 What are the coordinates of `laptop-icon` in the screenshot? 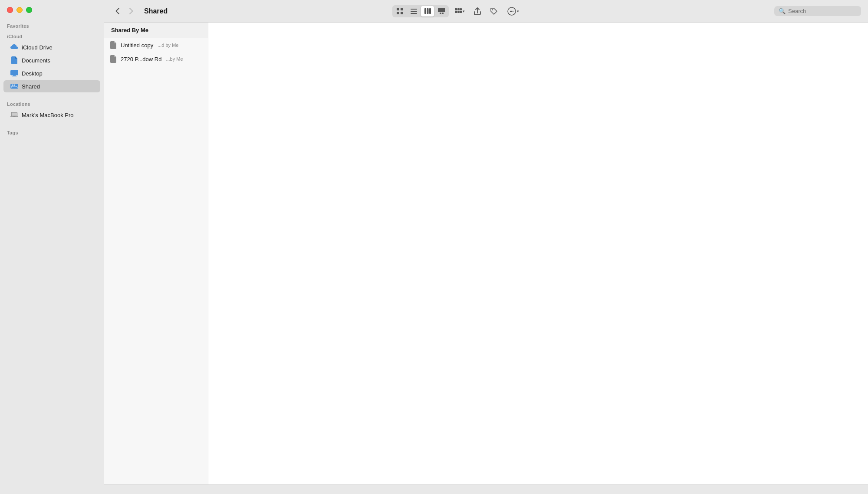 It's located at (14, 115).